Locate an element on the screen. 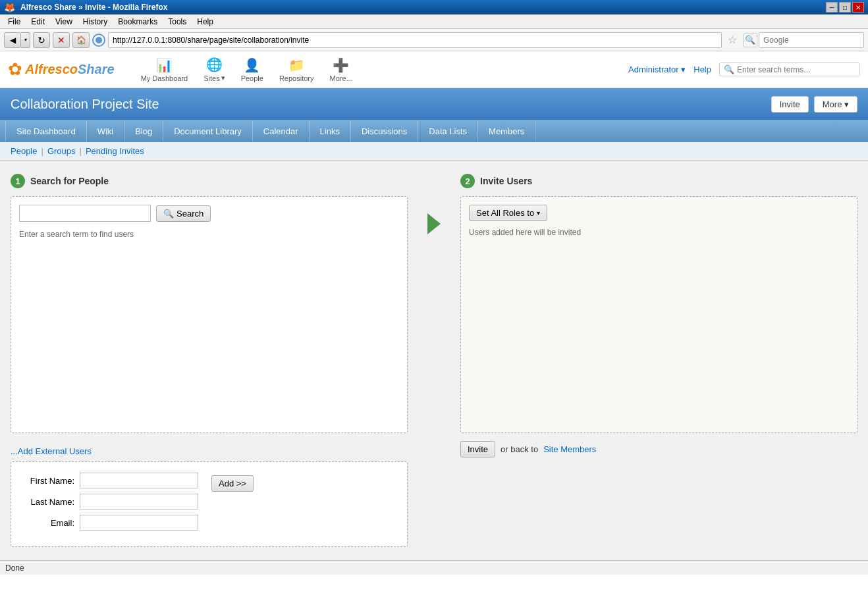  people-search-input is located at coordinates (85, 213).